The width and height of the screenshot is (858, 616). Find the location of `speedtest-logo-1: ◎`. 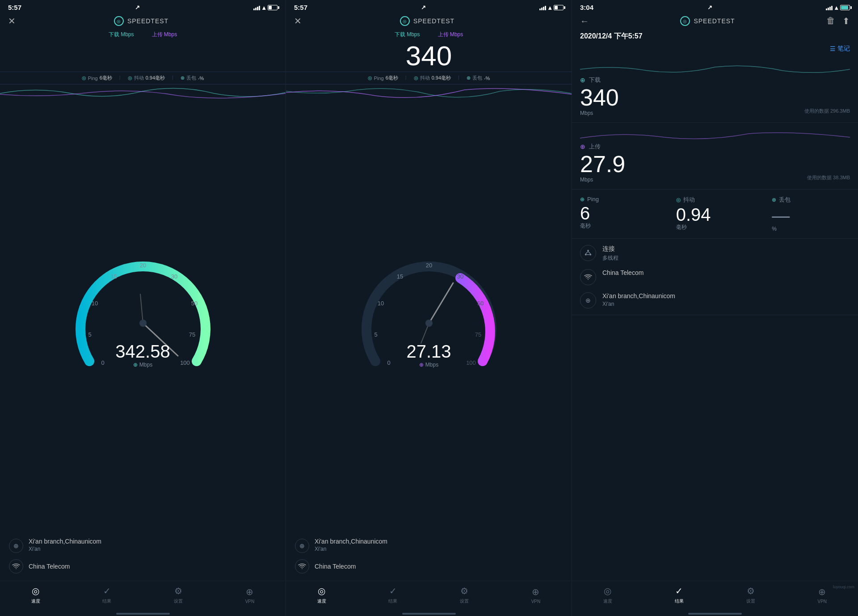

speedtest-logo-1: ◎ is located at coordinates (119, 21).